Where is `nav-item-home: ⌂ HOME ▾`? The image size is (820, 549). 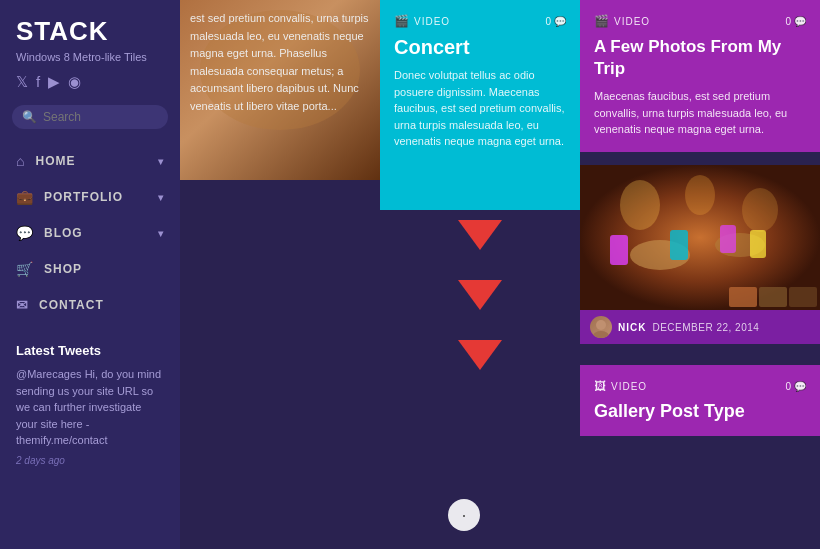 nav-item-home: ⌂ HOME ▾ is located at coordinates (90, 161).